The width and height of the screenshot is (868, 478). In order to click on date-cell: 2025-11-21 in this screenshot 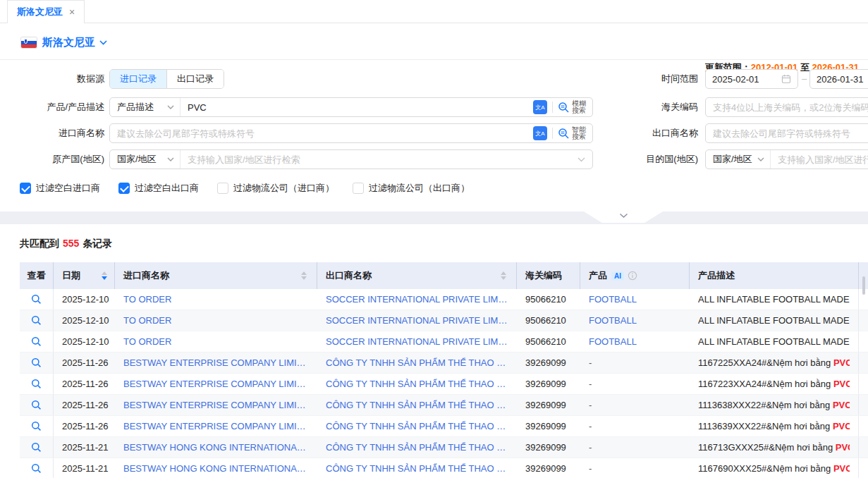, I will do `click(85, 468)`.